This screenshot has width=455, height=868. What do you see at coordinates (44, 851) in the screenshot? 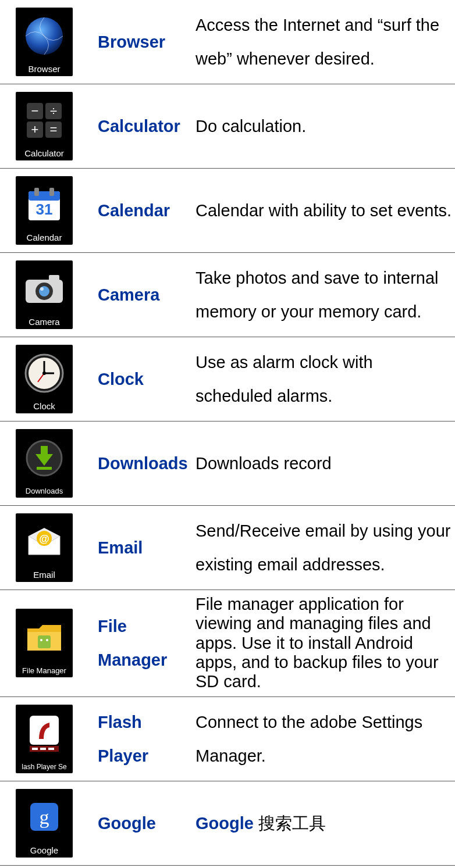
I see `icon-caption: Google` at bounding box center [44, 851].